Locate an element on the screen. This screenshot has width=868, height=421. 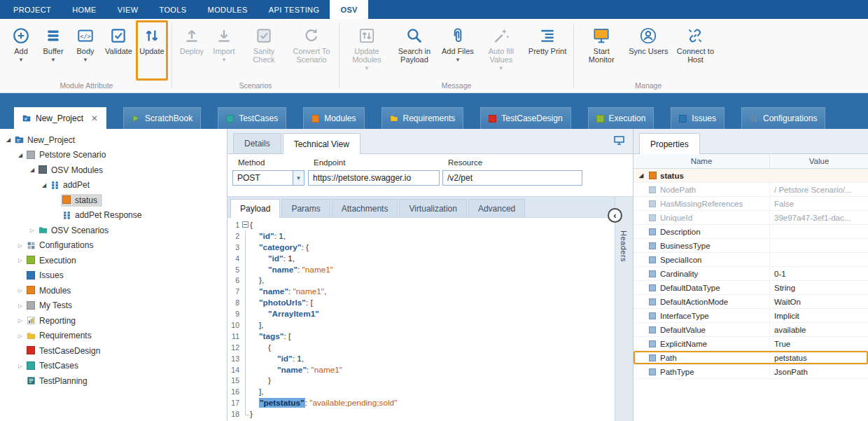
menu-item-project: PROJECT is located at coordinates (32, 10).